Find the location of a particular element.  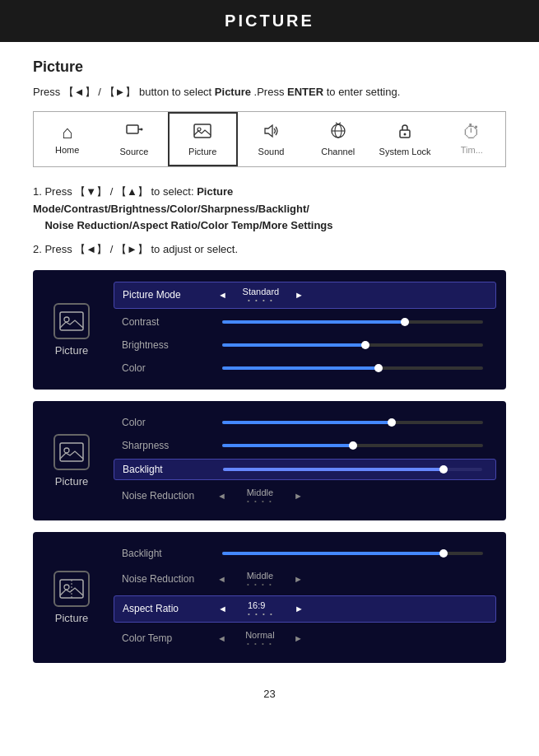

contrast-bar-fill is located at coordinates (314, 322).